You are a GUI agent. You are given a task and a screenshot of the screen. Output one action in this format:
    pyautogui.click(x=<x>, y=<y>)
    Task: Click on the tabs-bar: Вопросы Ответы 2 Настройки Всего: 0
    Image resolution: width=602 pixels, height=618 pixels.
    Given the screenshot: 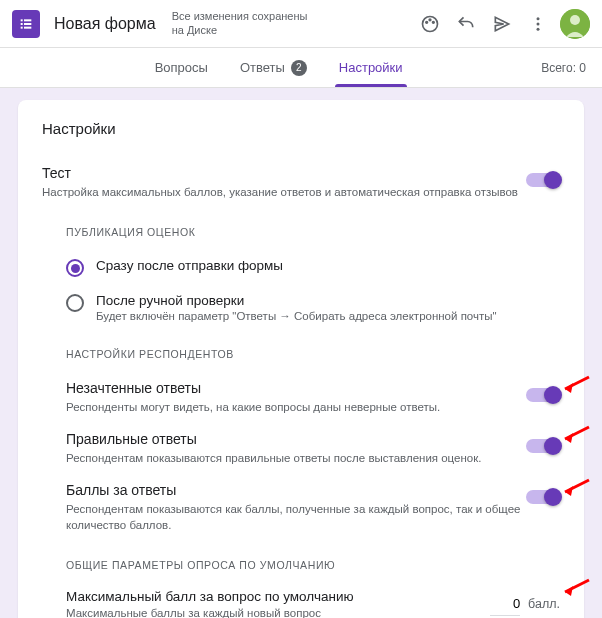 What is the action you would take?
    pyautogui.click(x=301, y=68)
    